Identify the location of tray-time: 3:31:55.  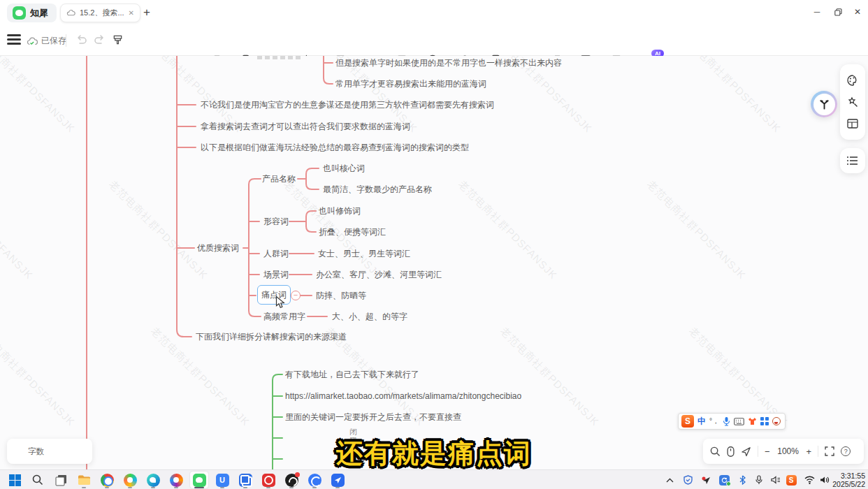
(844, 476).